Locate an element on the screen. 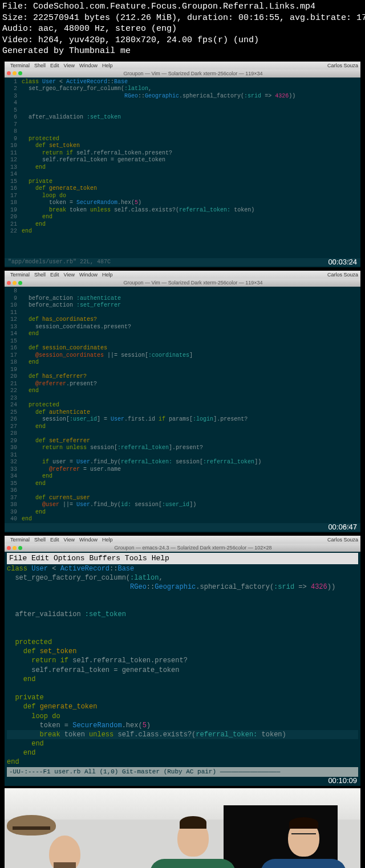 This screenshot has height=868, width=365. timestamp: 00:10:09 is located at coordinates (342, 781).